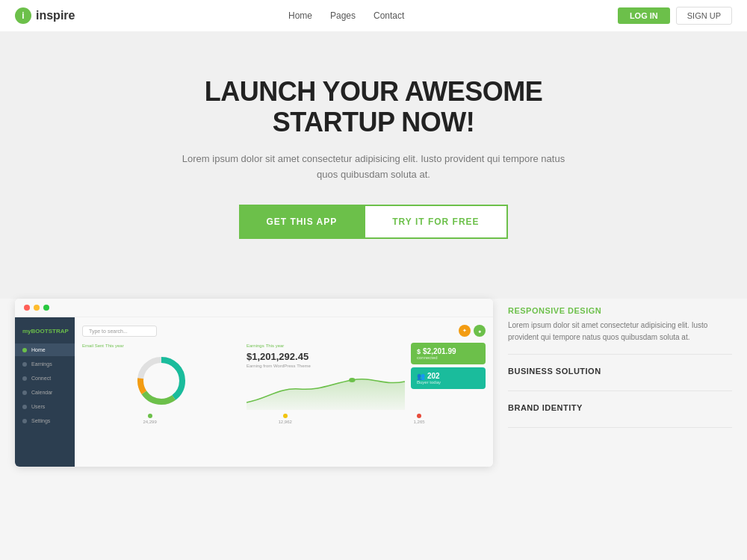 This screenshot has width=747, height=560. Describe the element at coordinates (465, 331) in the screenshot. I see `notif-icon: ✦` at that location.